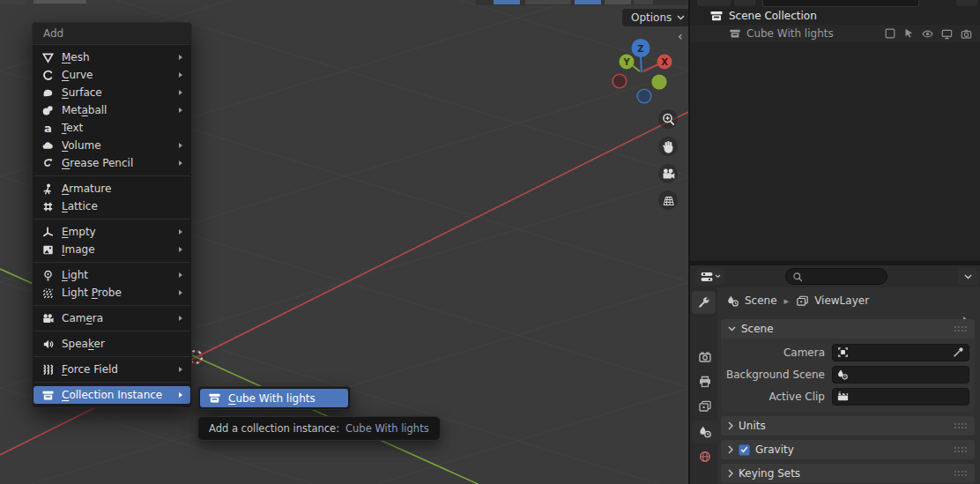 The height and width of the screenshot is (484, 980). What do you see at coordinates (959, 353) in the screenshot?
I see `eyedropper-icon` at bounding box center [959, 353].